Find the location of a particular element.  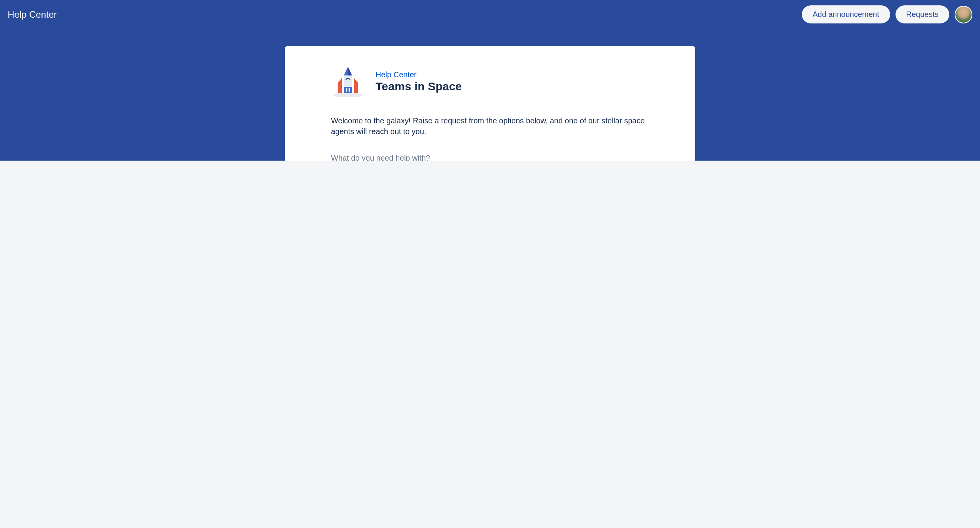

project-header: Help Center Teams in Space is located at coordinates (490, 81).